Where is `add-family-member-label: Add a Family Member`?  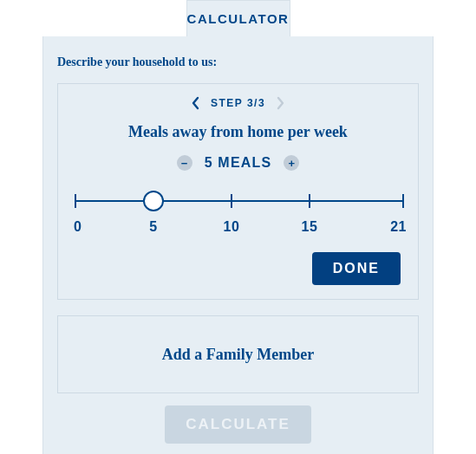 add-family-member-label: Add a Family Member is located at coordinates (238, 355).